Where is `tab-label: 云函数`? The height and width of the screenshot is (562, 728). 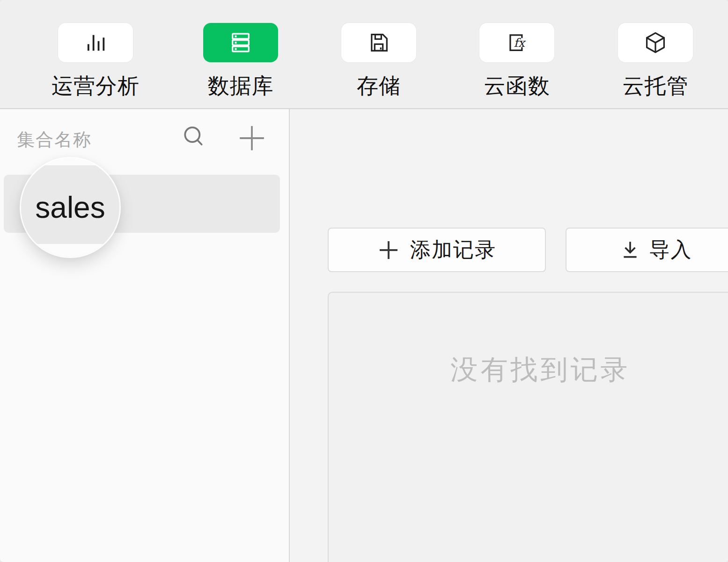
tab-label: 云函数 is located at coordinates (517, 86).